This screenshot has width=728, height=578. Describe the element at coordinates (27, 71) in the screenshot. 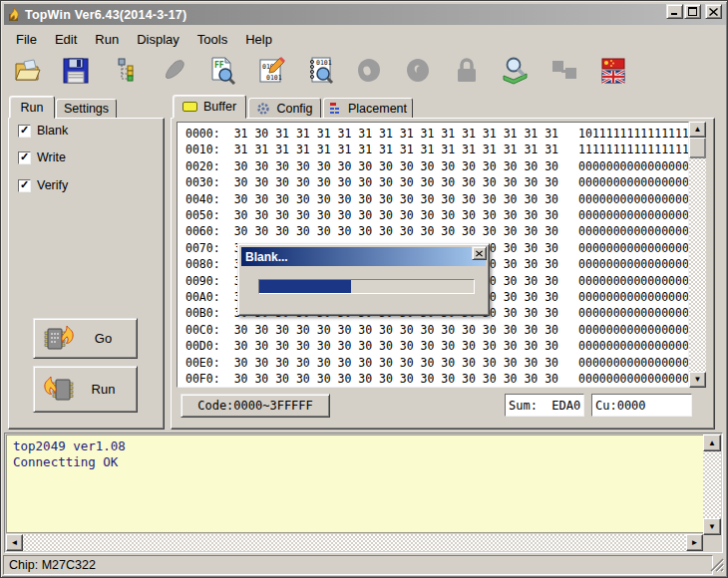

I see `open-file-icon` at that location.